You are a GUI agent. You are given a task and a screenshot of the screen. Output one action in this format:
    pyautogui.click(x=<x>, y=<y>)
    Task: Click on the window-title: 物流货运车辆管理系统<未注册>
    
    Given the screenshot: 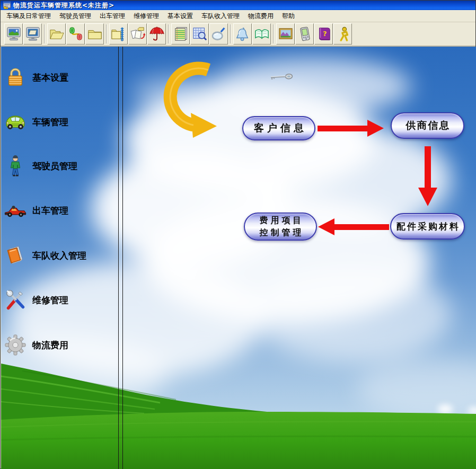 What is the action you would take?
    pyautogui.click(x=64, y=5)
    